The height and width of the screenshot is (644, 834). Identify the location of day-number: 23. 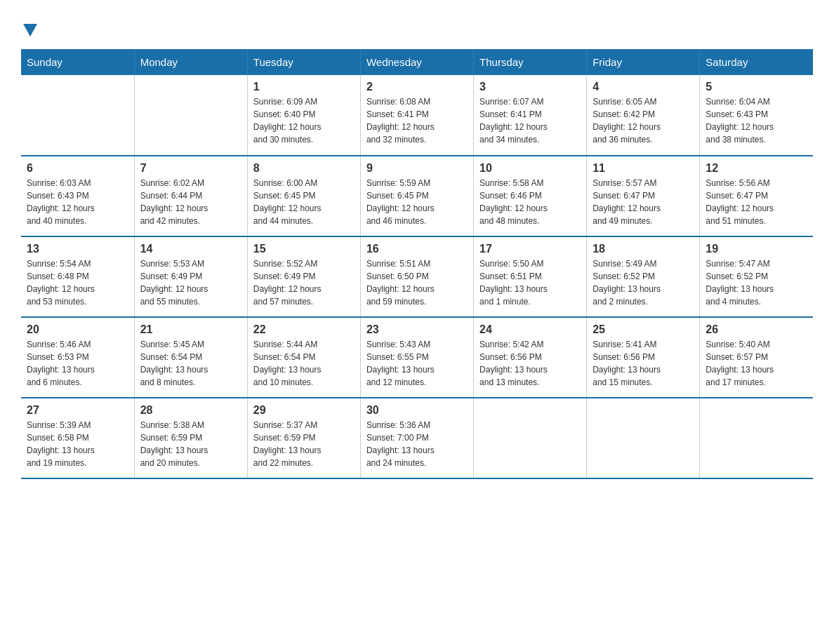
(417, 330).